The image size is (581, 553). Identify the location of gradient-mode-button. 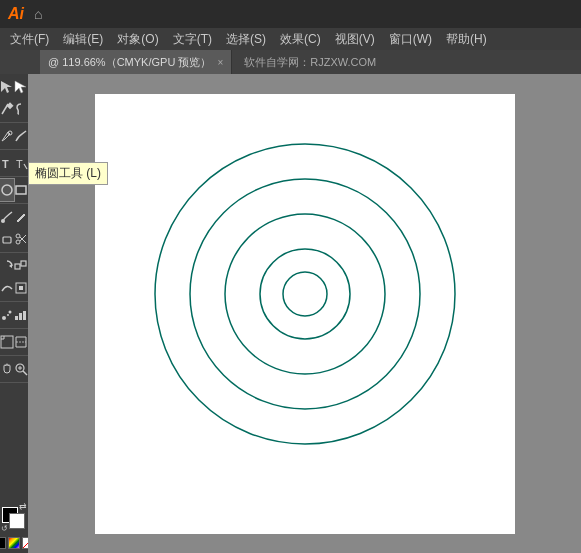
(14, 543).